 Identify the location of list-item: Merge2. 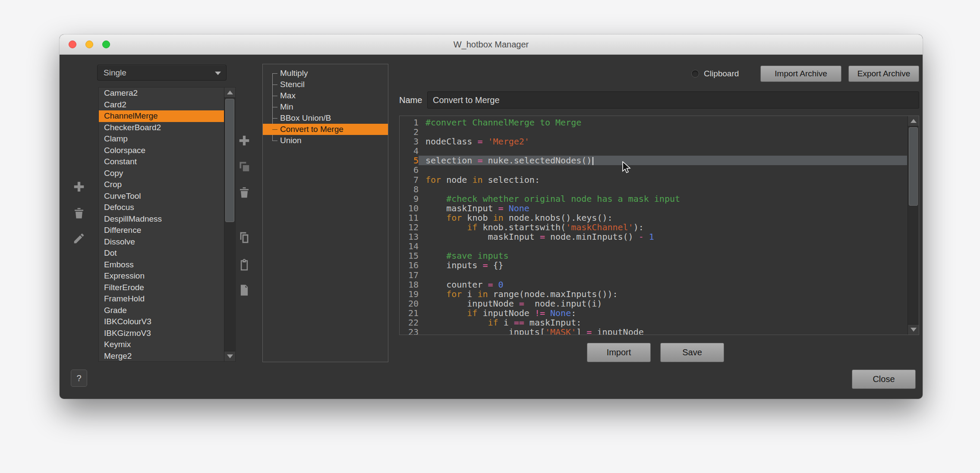
(161, 356).